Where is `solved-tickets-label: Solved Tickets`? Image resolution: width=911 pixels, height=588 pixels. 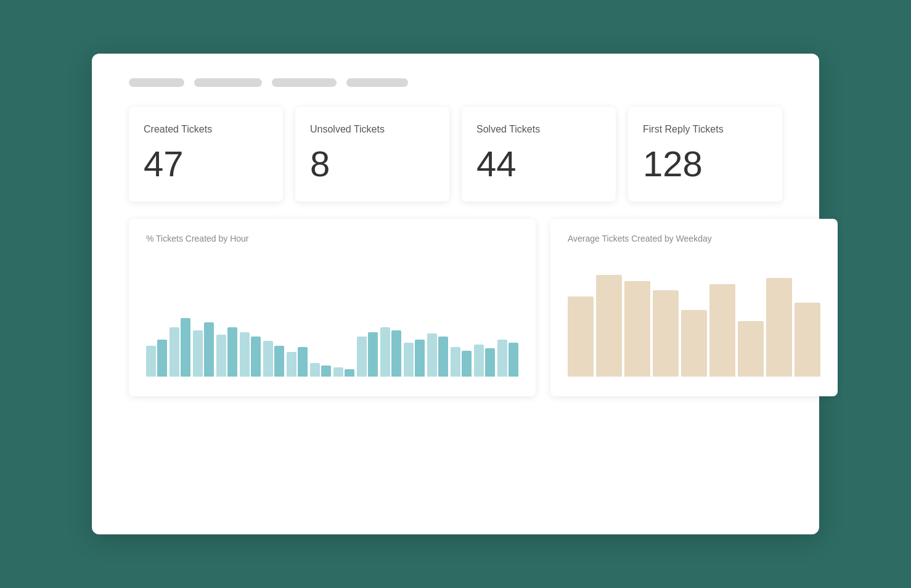 solved-tickets-label: Solved Tickets is located at coordinates (508, 129).